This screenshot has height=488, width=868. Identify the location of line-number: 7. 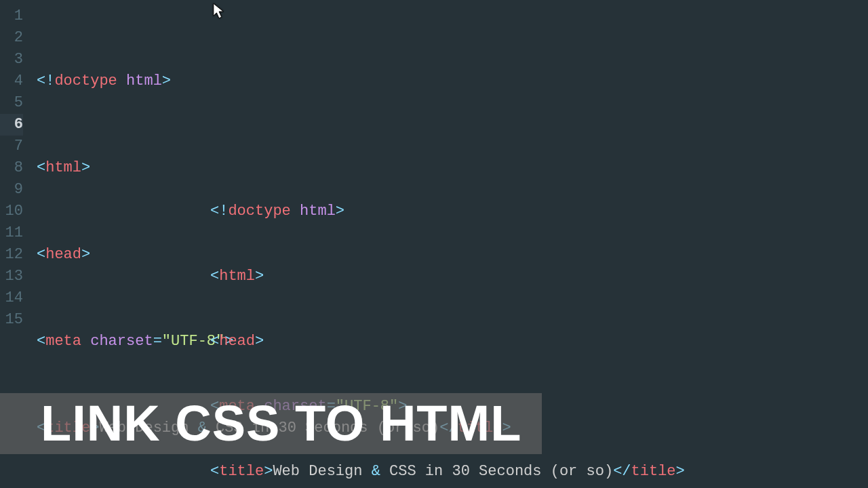
(12, 146).